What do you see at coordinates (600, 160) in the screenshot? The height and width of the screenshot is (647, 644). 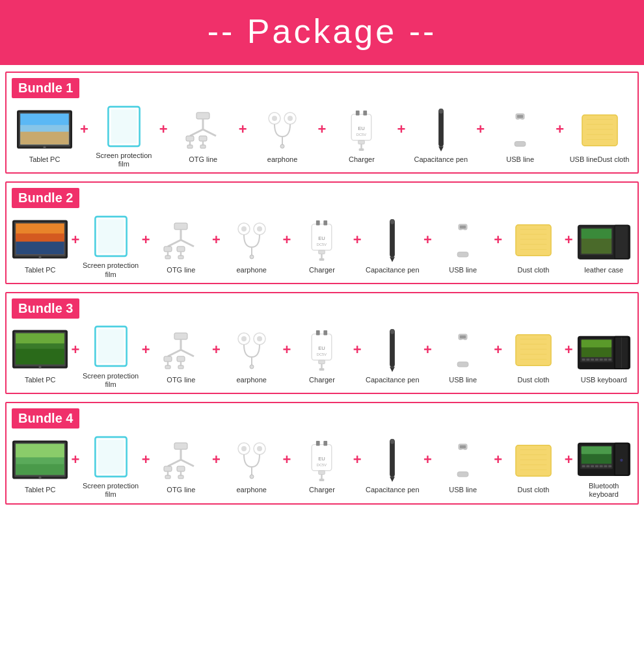 I see `item-label-cloth: USB lineDust cloth` at bounding box center [600, 160].